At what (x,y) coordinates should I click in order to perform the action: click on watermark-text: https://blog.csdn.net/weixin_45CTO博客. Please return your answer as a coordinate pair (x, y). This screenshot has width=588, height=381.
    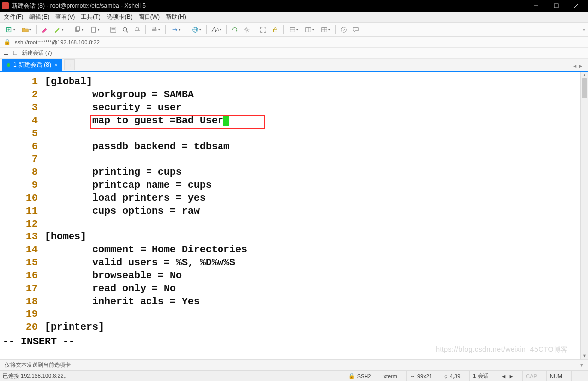
    Looking at the image, I should click on (502, 350).